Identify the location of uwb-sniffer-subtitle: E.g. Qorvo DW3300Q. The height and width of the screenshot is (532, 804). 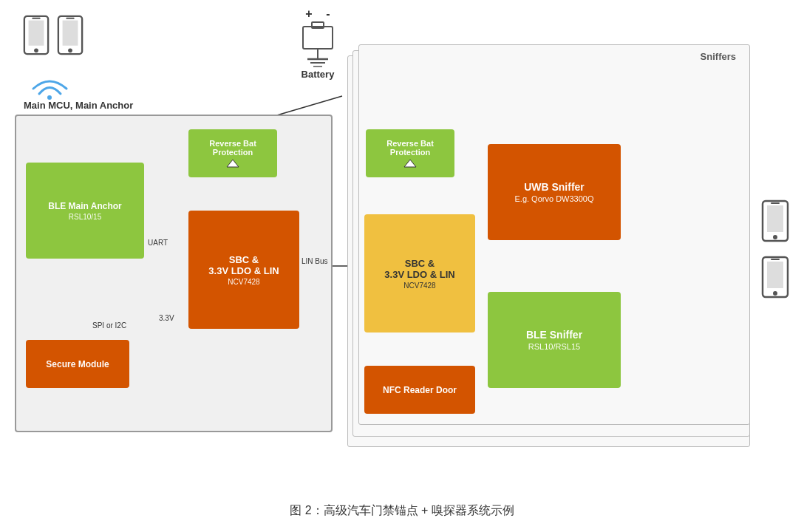
(554, 199).